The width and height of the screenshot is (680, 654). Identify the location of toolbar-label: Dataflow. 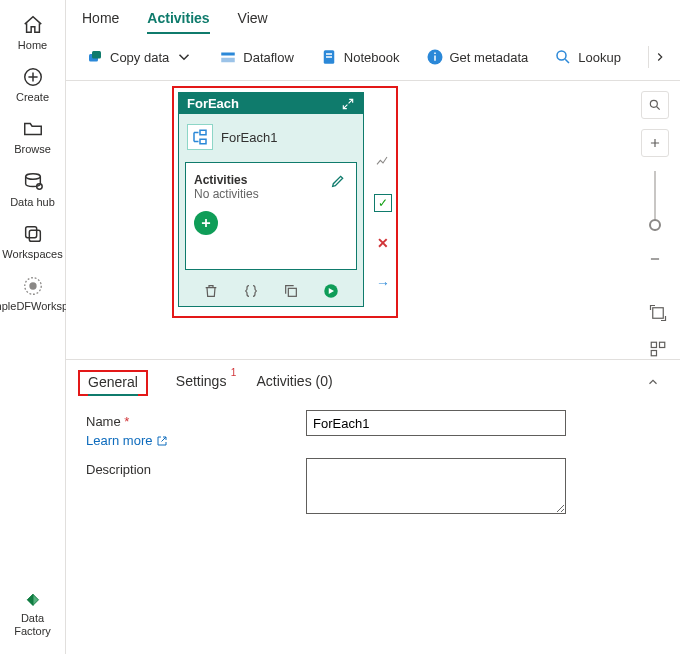
(268, 58).